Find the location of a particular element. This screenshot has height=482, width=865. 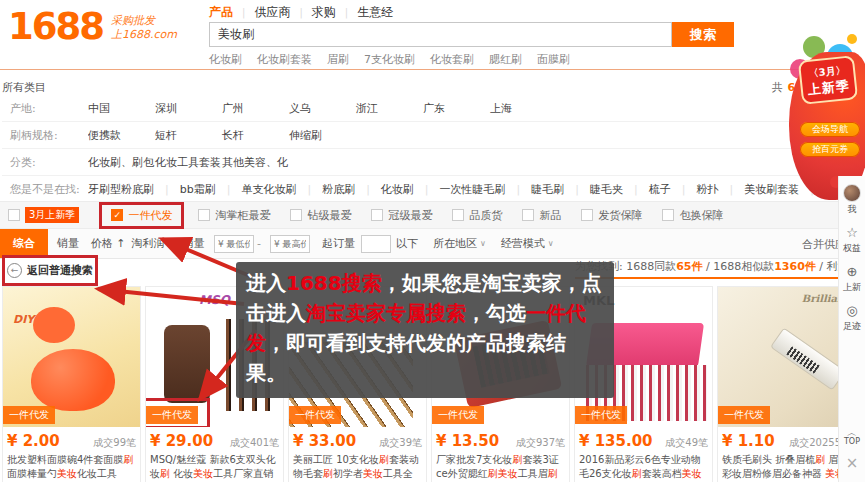

filter-option: 中国 is located at coordinates (122, 108).